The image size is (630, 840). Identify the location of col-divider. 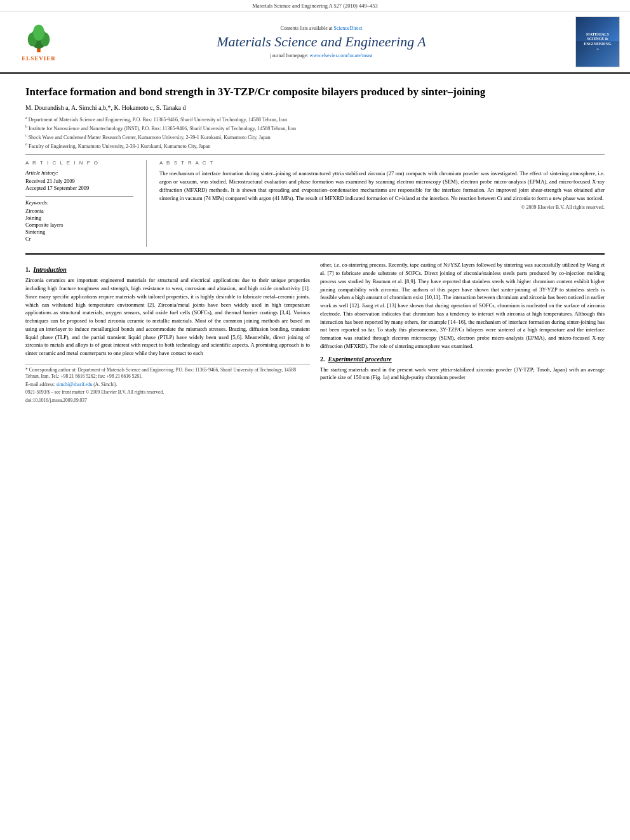
(146, 203).